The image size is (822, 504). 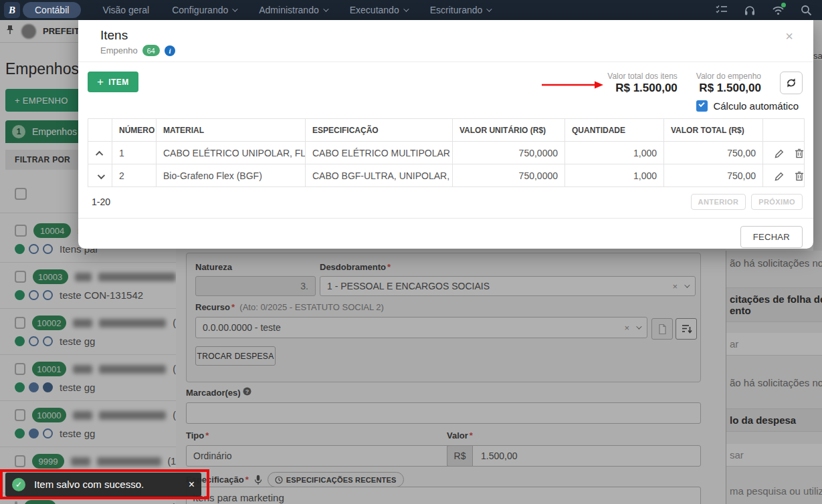 What do you see at coordinates (791, 83) in the screenshot?
I see `refresh-icon` at bounding box center [791, 83].